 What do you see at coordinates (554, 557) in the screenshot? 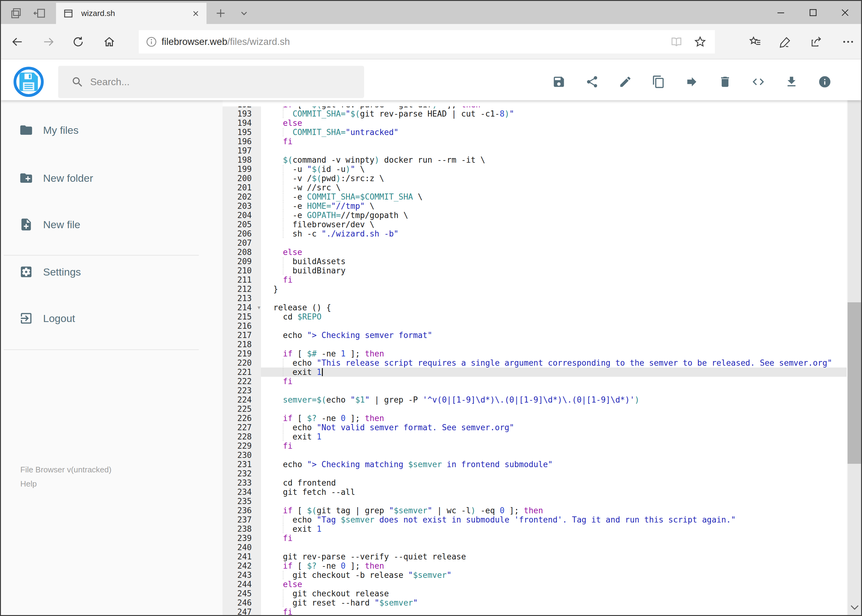
I see `code-line-text: git rev-parse --verify --quiet release` at bounding box center [554, 557].